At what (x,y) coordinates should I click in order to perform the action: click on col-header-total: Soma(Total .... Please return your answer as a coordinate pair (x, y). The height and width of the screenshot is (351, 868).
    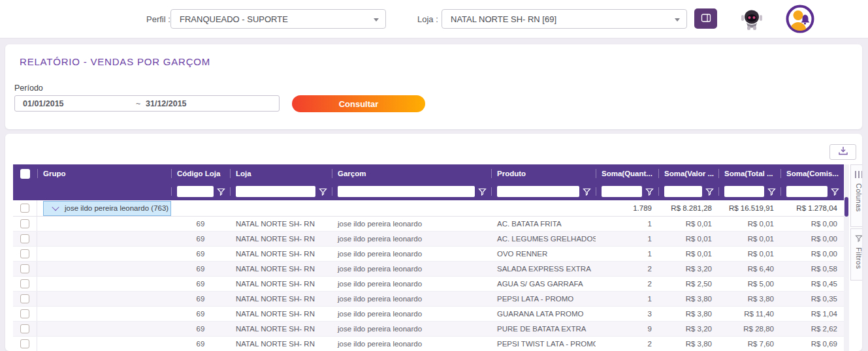
    Looking at the image, I should click on (750, 174).